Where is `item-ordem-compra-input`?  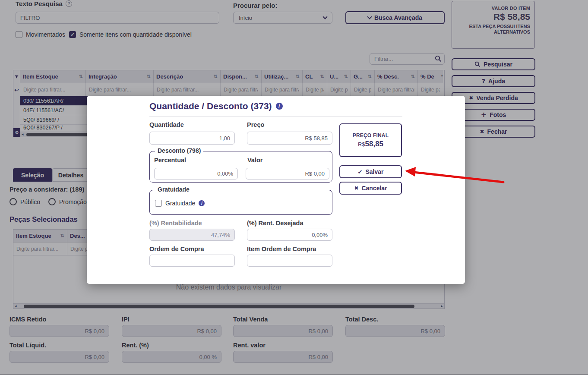
item-ordem-compra-input is located at coordinates (290, 261).